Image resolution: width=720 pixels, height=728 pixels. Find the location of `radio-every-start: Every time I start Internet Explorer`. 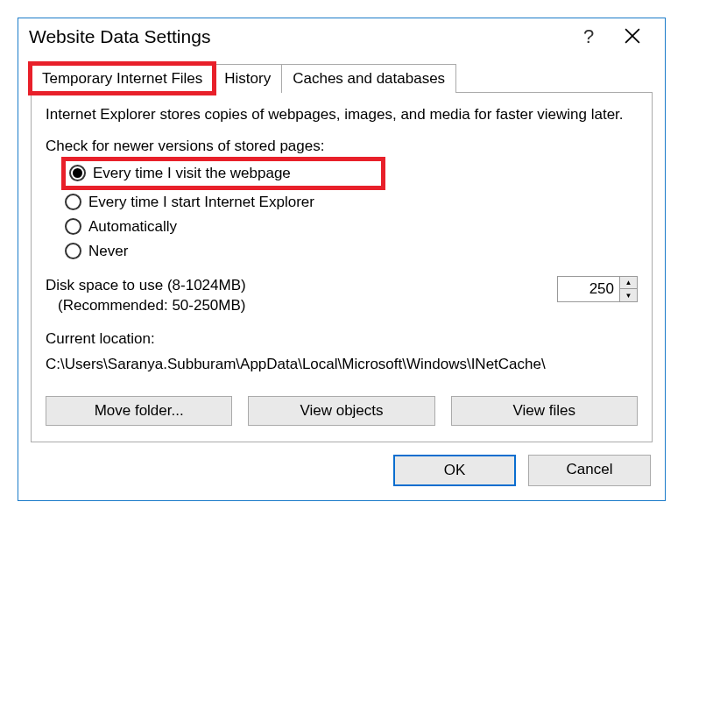

radio-every-start: Every time I start Internet Explorer is located at coordinates (351, 202).